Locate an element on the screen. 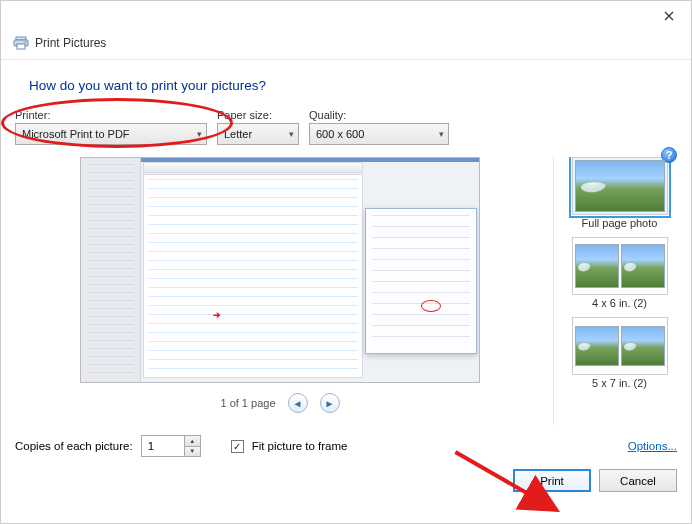 This screenshot has width=692, height=524. paper-size-dropdown: Letter ▾ is located at coordinates (258, 134).